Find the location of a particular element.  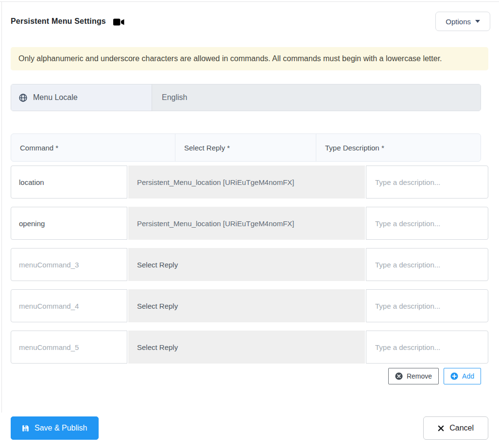

cancel-button: Cancel is located at coordinates (456, 428).